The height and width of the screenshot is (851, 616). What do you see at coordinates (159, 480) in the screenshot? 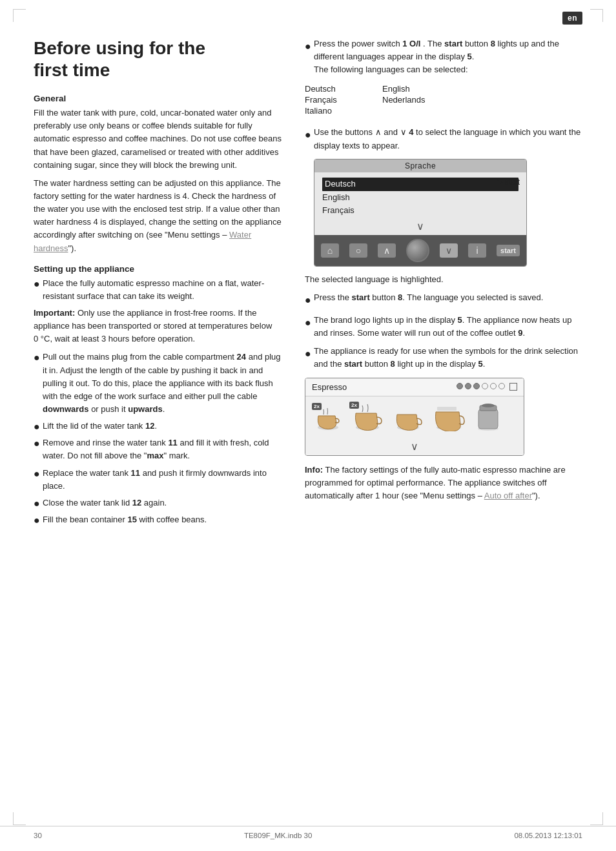
I see `bullet-item-5: ● Replace the water tank 11 and push it …` at bounding box center [159, 480].